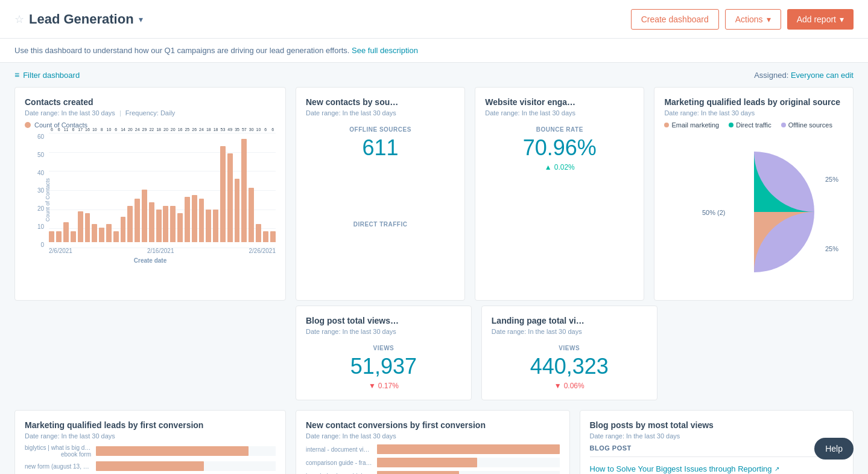 This screenshot has height=474, width=868. What do you see at coordinates (58, 451) in the screenshot?
I see `hbar-label-1: biglytics | what is big data?:ebook form` at bounding box center [58, 451].